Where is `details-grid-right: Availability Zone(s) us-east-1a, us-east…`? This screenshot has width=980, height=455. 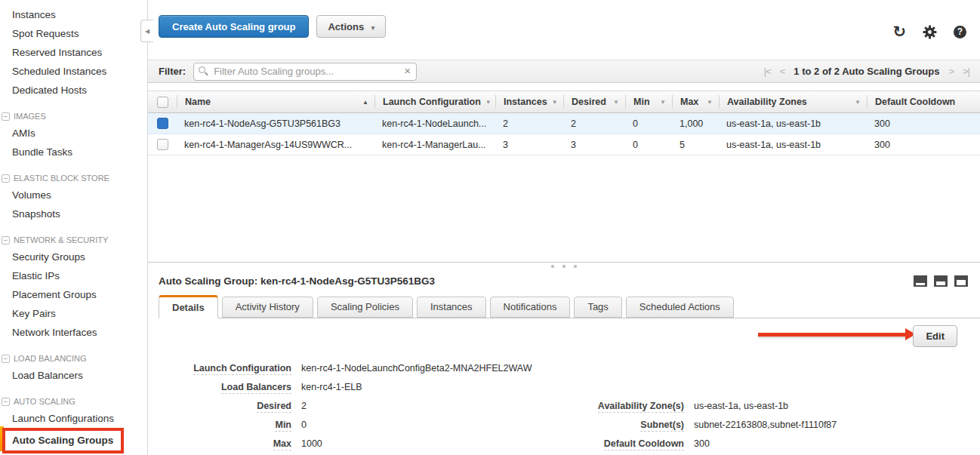 details-grid-right: Availability Zone(s) us-east-1a, us-east… is located at coordinates (695, 426).